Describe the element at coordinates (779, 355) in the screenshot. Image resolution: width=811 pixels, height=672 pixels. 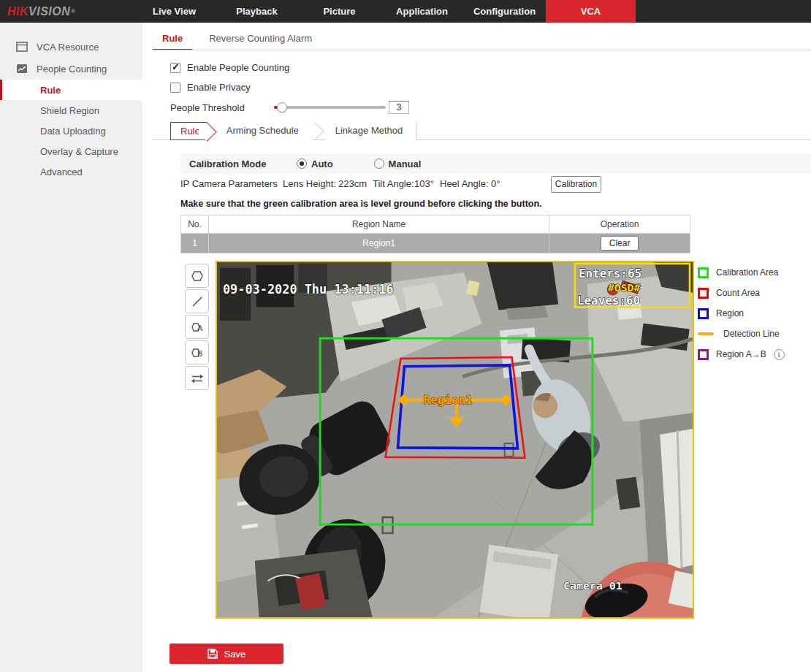
I see `info-icon: i` at that location.